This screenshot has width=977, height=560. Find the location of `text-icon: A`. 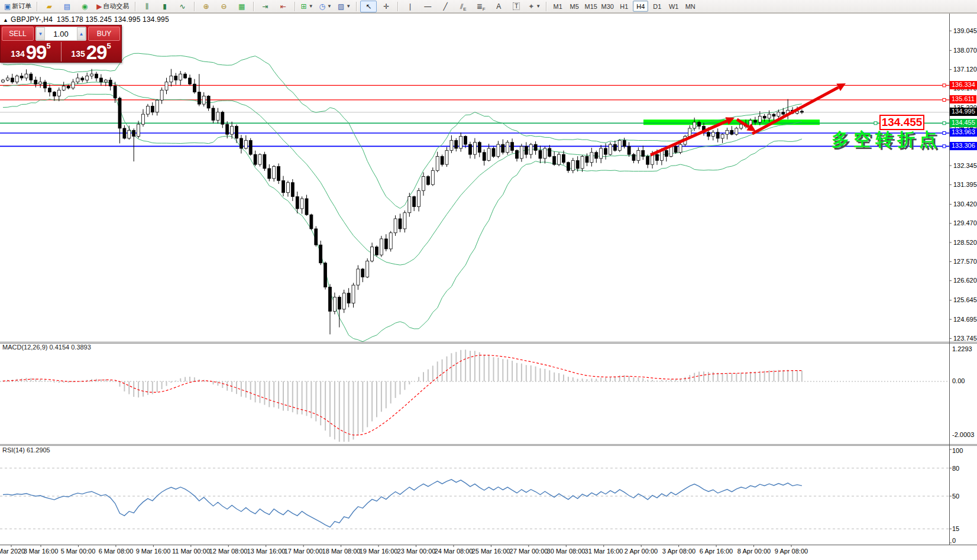

text-icon: A is located at coordinates (499, 7).